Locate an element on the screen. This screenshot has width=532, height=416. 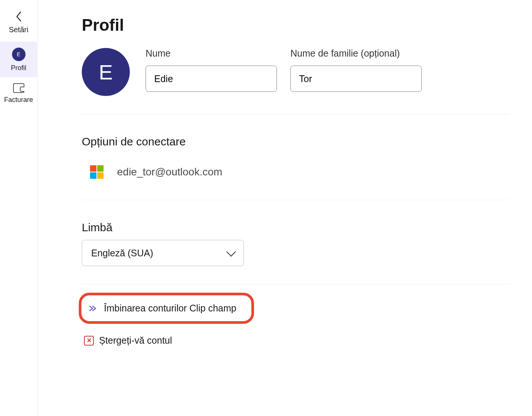
language-select: Engleză (SUA) is located at coordinates (163, 253).